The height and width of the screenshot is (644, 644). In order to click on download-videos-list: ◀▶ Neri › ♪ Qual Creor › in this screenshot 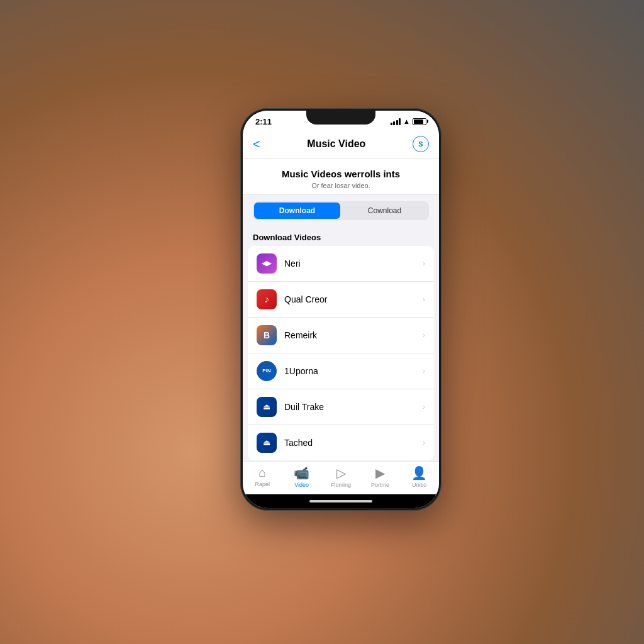, I will do `click(341, 353)`.